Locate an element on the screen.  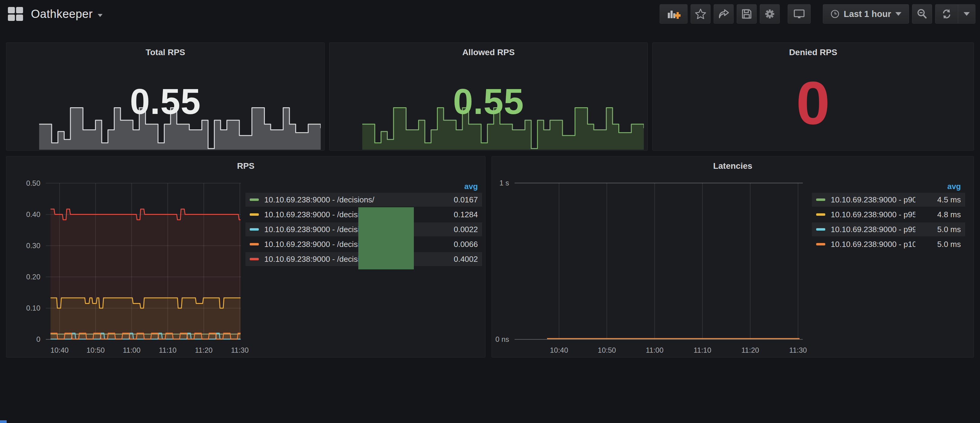
share-button is located at coordinates (724, 14).